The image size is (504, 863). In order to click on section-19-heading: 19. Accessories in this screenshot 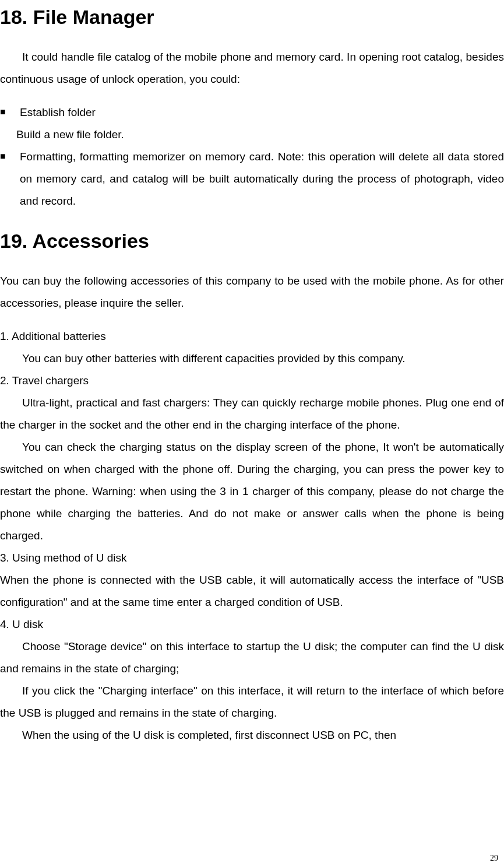, I will do `click(252, 241)`.